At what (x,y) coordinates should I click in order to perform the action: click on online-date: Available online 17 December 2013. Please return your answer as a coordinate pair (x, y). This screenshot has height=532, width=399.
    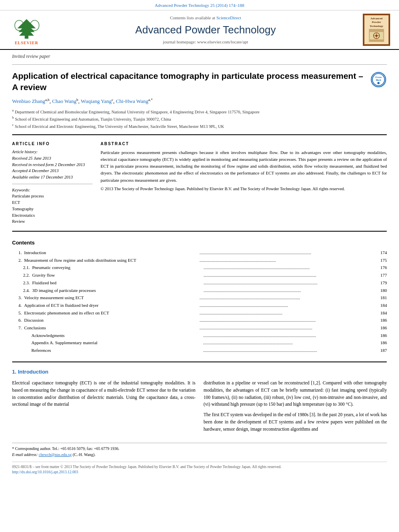
    Looking at the image, I should click on (52, 178).